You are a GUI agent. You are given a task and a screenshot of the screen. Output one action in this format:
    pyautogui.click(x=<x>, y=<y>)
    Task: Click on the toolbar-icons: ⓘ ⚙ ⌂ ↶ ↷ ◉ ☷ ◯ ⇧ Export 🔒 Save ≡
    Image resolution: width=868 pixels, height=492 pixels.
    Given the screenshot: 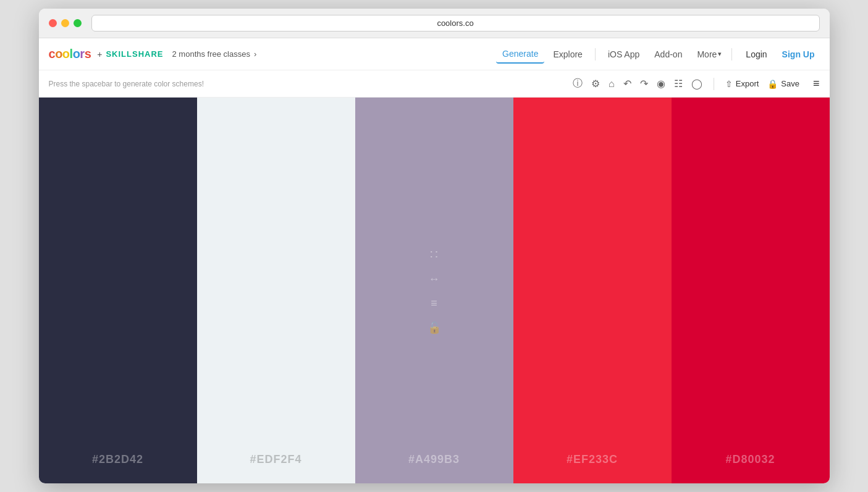 What is the action you would take?
    pyautogui.click(x=696, y=84)
    